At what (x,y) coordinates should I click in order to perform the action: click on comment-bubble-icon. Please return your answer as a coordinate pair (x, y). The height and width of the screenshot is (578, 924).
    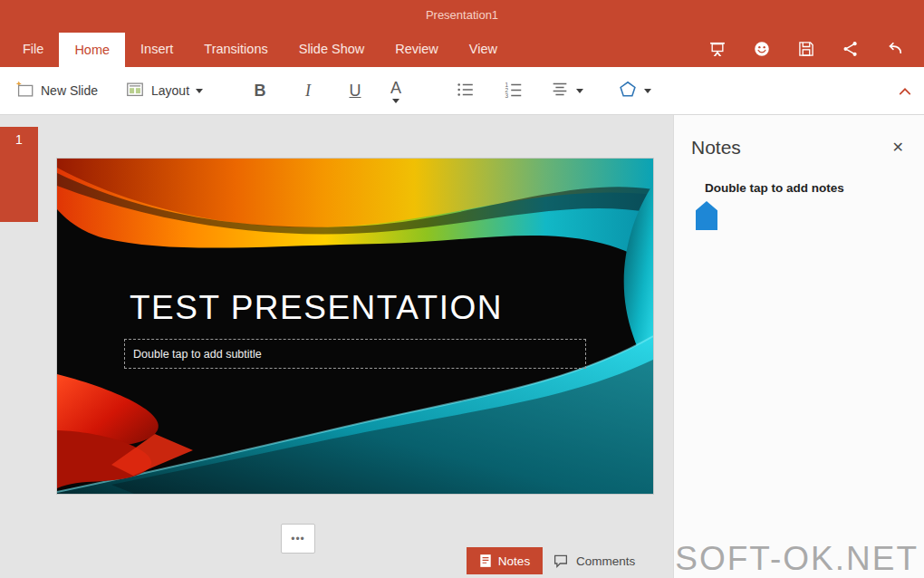
    Looking at the image, I should click on (561, 561).